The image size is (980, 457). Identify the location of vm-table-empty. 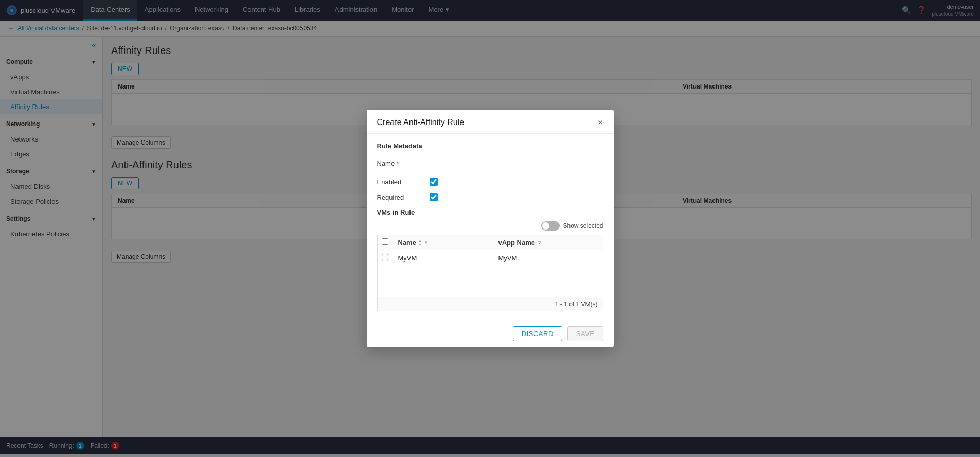
(490, 282).